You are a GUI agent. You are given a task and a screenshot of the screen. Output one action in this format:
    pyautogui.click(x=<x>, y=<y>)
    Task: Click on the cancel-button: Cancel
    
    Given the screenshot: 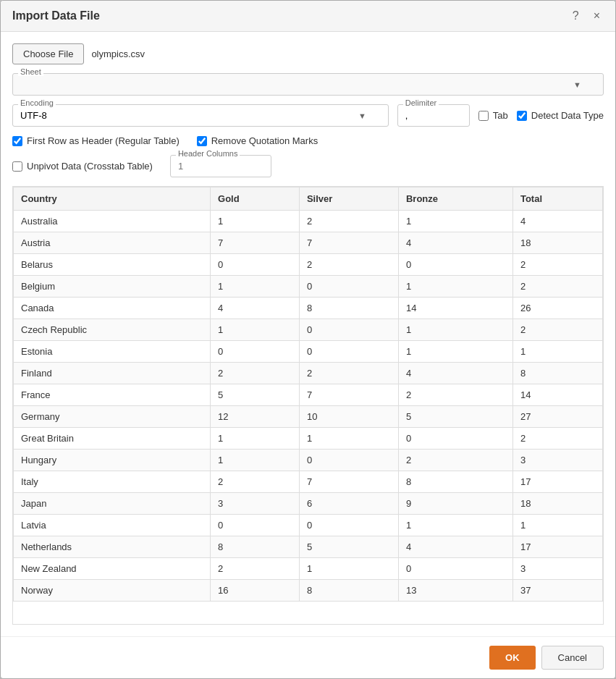 What is the action you would take?
    pyautogui.click(x=573, y=657)
    